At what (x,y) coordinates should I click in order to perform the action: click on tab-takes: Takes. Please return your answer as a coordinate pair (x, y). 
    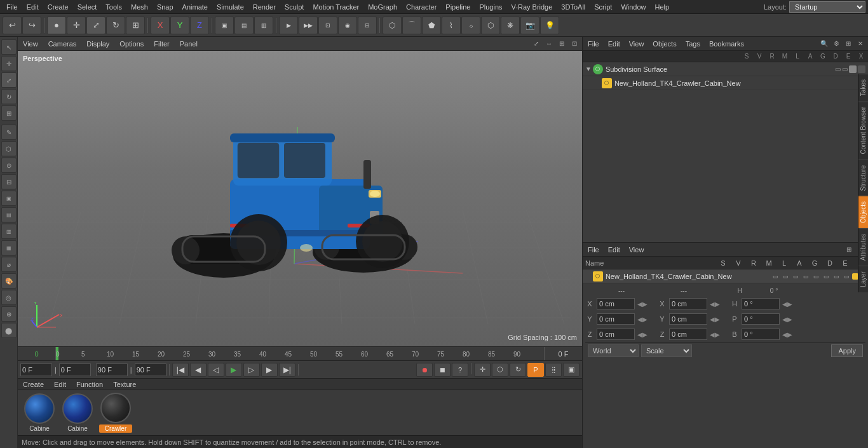
    Looking at the image, I should click on (863, 88).